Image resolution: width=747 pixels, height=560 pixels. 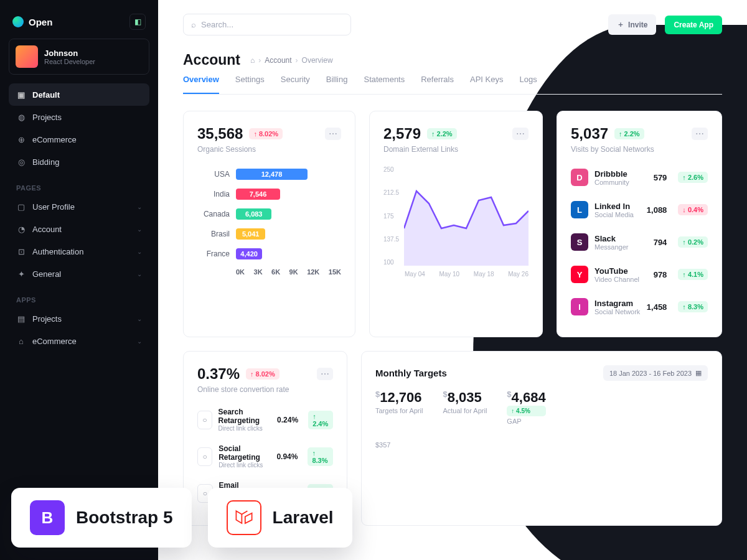 I want to click on social-sub: Social Media, so click(x=614, y=215).